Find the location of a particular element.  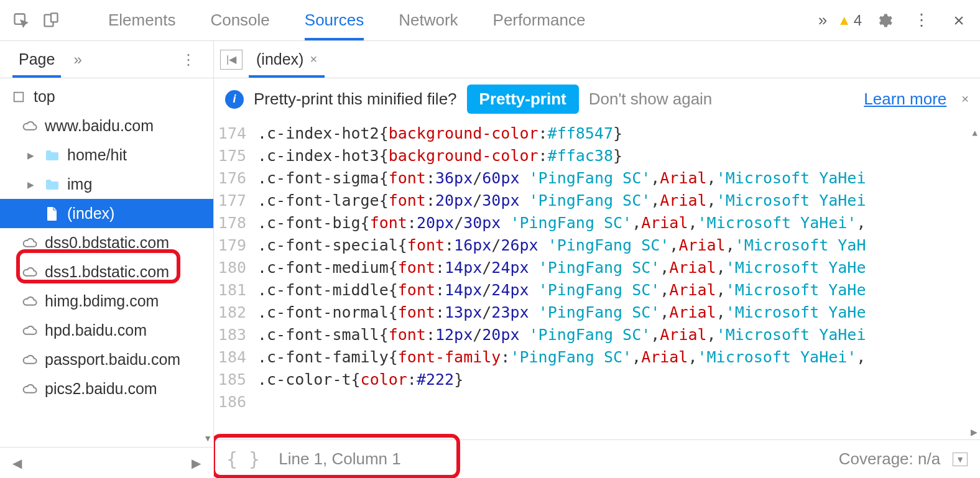

code-text: .c-font-medium{font:14px/24px 'PingFang … is located at coordinates (619, 268).